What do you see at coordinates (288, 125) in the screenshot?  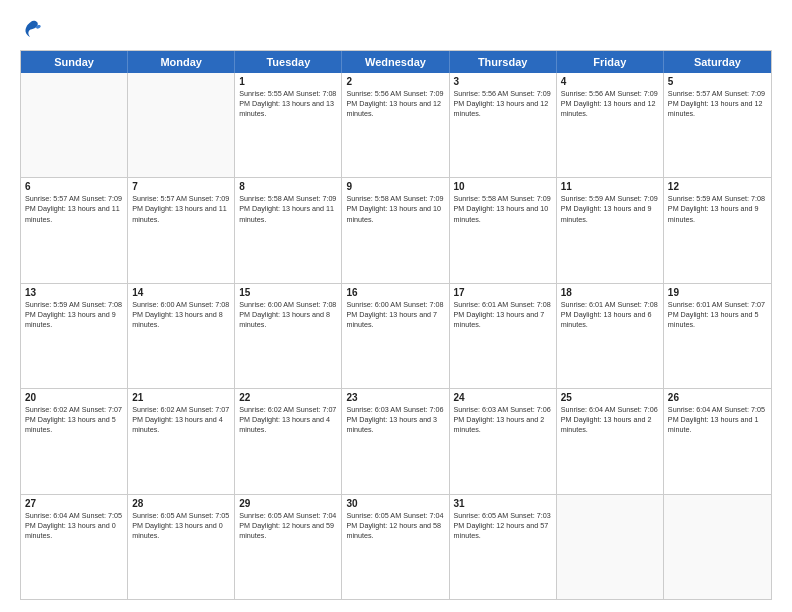 I see `cal-cell-day-1: 1Sunrise: 5:55 AM Sunset: 7:08 PM Daylig…` at bounding box center [288, 125].